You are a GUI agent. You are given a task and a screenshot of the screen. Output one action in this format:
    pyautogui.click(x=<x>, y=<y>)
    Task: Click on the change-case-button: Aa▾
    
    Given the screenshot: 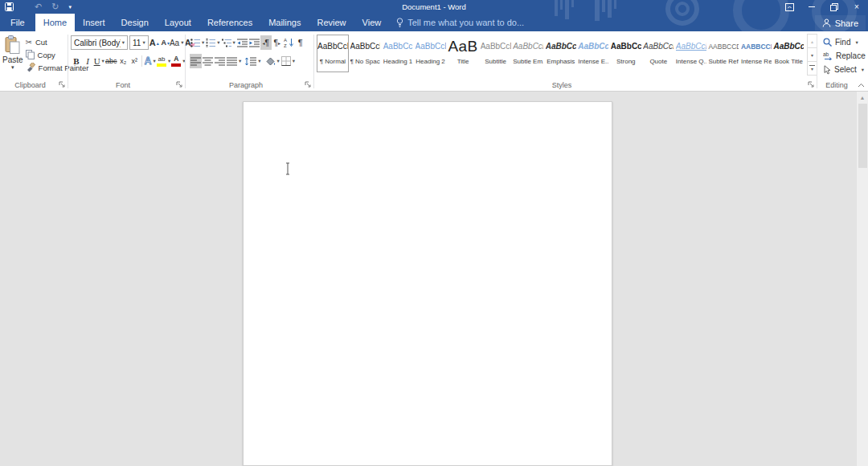 What is the action you would take?
    pyautogui.click(x=177, y=43)
    